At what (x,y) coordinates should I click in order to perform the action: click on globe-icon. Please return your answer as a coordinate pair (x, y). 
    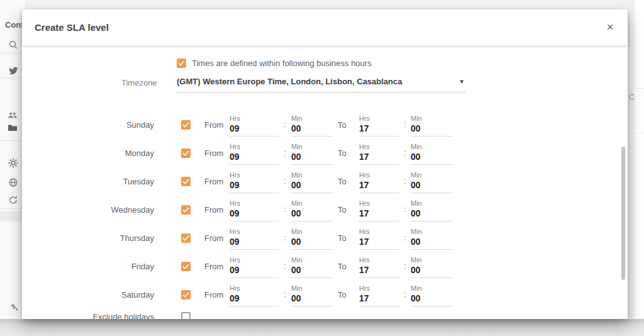
    Looking at the image, I should click on (13, 182).